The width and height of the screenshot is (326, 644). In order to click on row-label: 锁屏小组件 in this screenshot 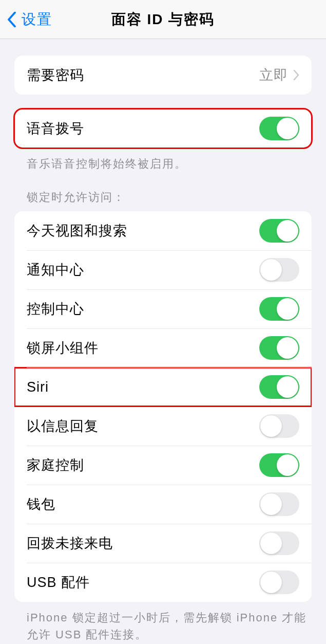, I will do `click(63, 348)`.